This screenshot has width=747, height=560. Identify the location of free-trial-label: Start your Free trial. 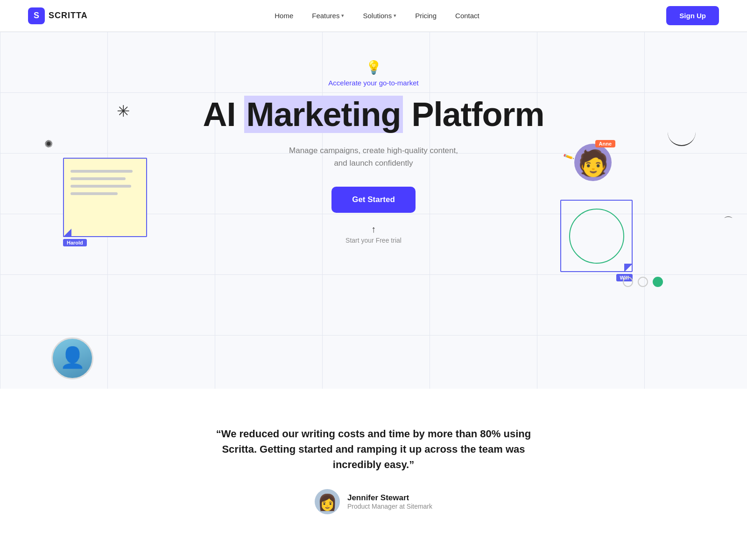
(374, 240).